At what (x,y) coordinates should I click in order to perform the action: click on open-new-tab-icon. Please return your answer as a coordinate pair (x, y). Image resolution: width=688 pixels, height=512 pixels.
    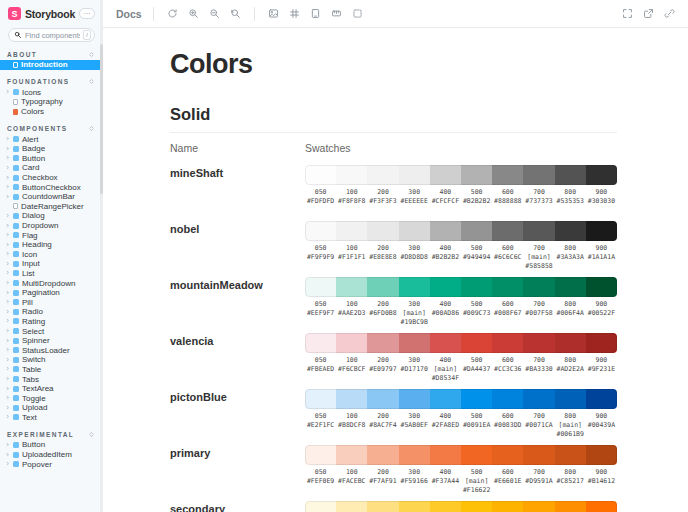
    Looking at the image, I should click on (648, 14).